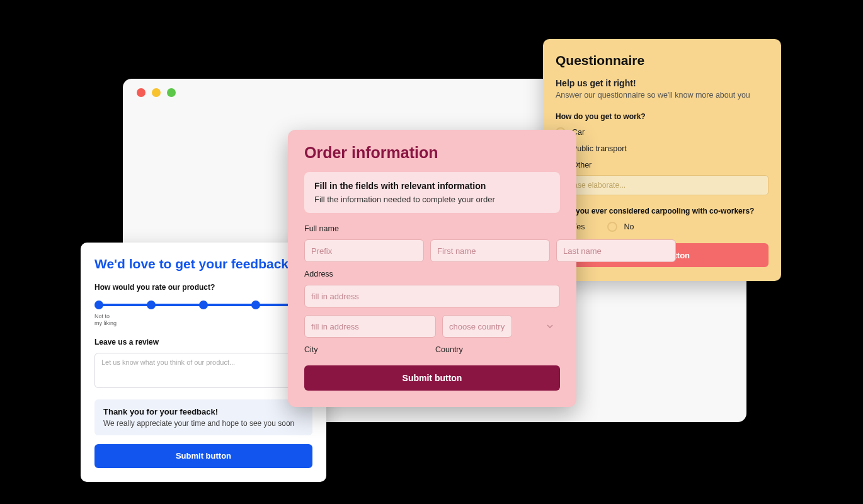 This screenshot has width=863, height=504. I want to click on radio-option-no: No, so click(620, 227).